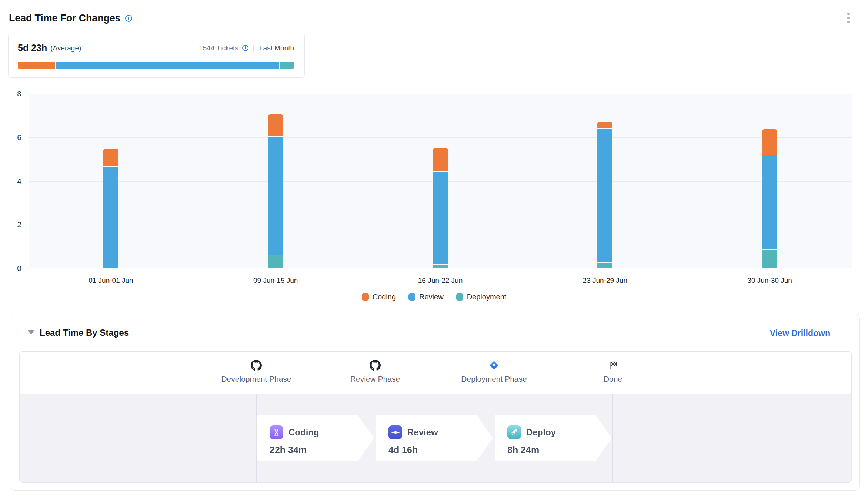 This screenshot has height=501, width=868. What do you see at coordinates (460, 297) in the screenshot?
I see `legend-swatch-deployment` at bounding box center [460, 297].